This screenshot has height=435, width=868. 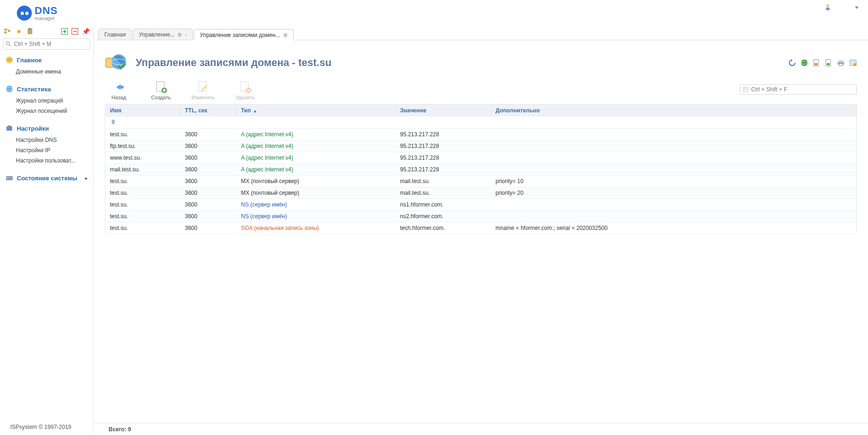 I want to click on cell: mail.test.su., so click(x=443, y=181).